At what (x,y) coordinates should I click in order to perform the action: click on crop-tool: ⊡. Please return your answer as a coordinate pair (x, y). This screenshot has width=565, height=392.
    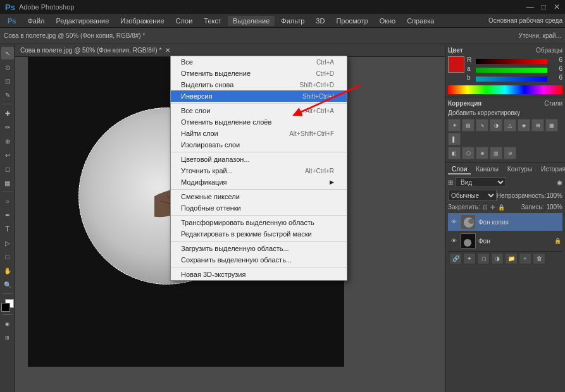
    Looking at the image, I should click on (8, 81).